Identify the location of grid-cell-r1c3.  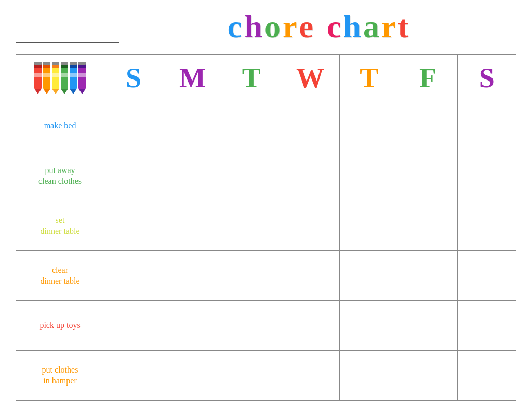
(251, 126).